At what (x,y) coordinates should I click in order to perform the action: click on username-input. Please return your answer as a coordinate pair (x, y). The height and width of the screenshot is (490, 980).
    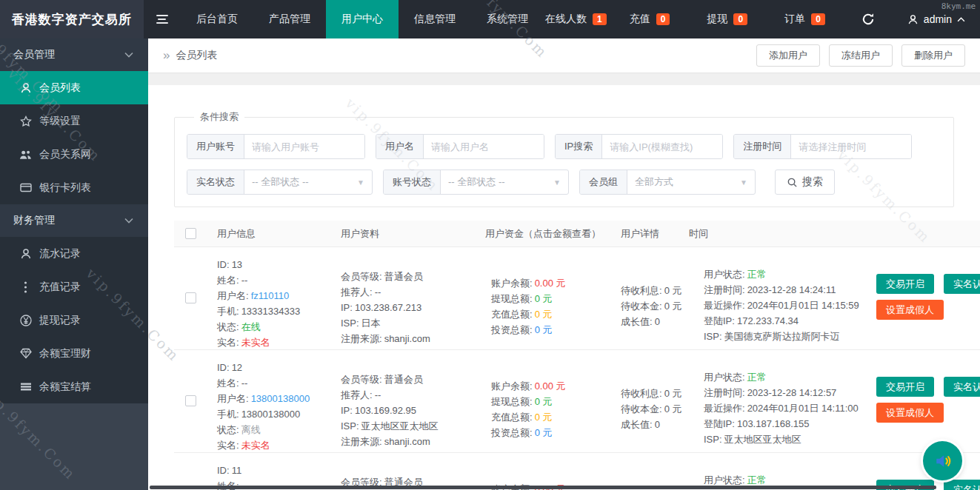
    Looking at the image, I should click on (484, 147).